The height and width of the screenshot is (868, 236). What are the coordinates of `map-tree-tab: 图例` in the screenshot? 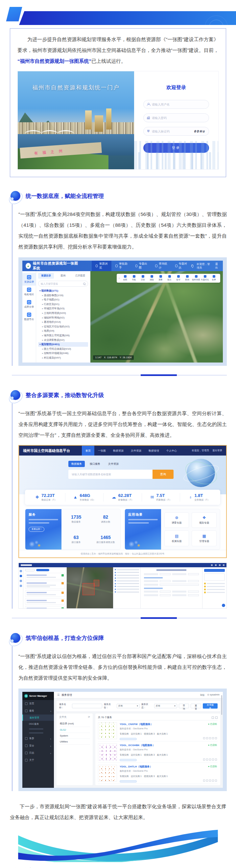 It's located at (63, 276).